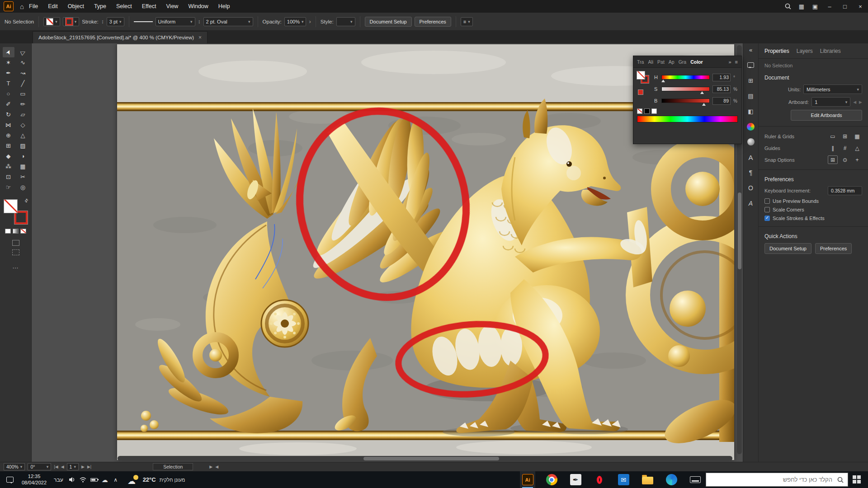  Describe the element at coordinates (173, 6) in the screenshot. I see `menu-view: View` at that location.